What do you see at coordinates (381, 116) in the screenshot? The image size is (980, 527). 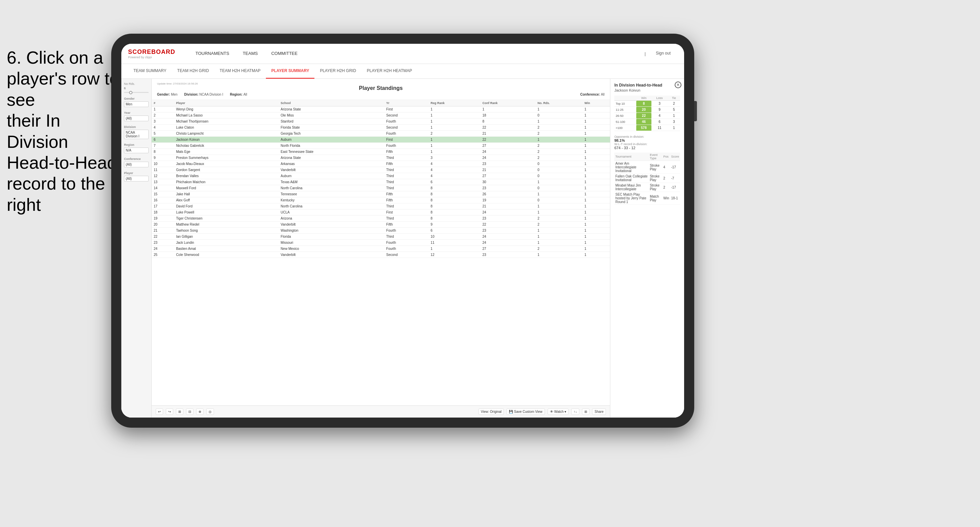 I see `table-row: 2 Michael La Sasso Ole Miss Second 1 18 …` at bounding box center [381, 116].